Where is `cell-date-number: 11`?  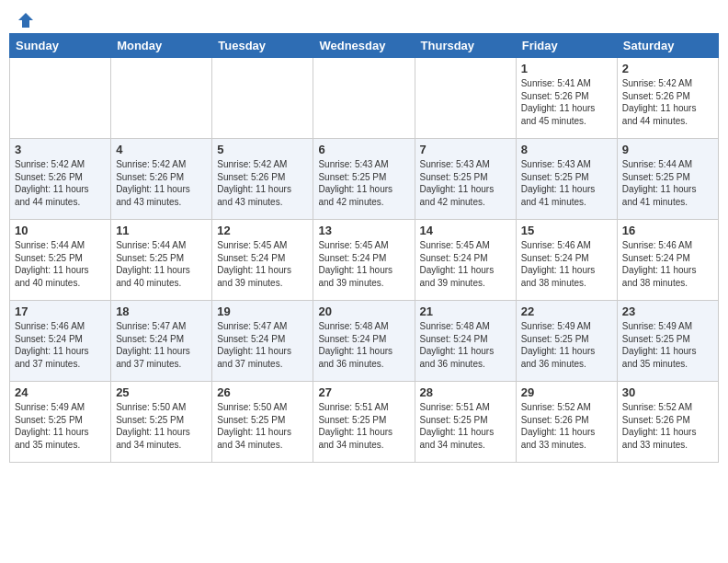 cell-date-number: 11 is located at coordinates (162, 230).